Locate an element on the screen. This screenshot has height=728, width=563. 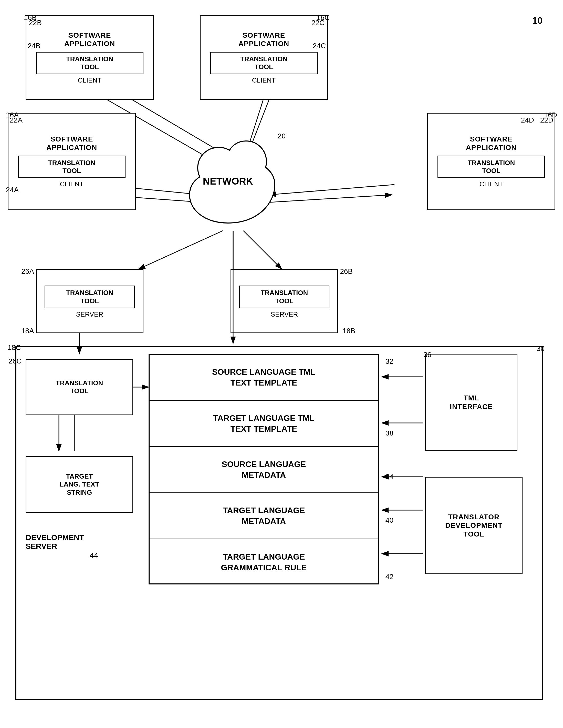
tool-to-mainbox is located at coordinates (142, 387).